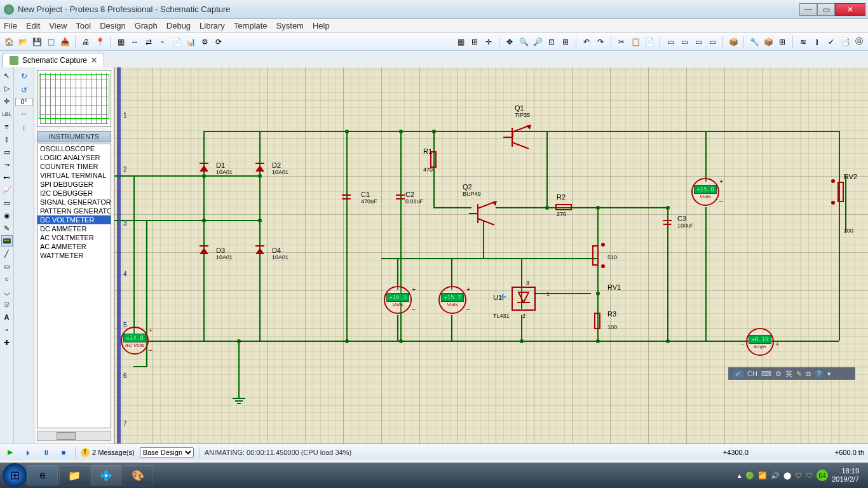 Image resolution: width=868 pixels, height=488 pixels. Describe the element at coordinates (766, 374) in the screenshot. I see `ime-icon: ⌨` at that location.